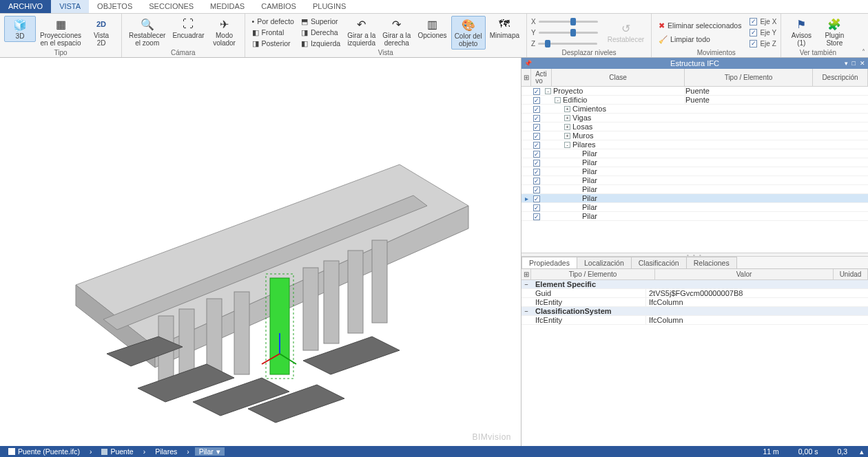 This screenshot has width=868, height=457. Describe the element at coordinates (147, 32) in the screenshot. I see `btn-restablecer-zoom: 🔍 Restablecer el zoom` at that location.